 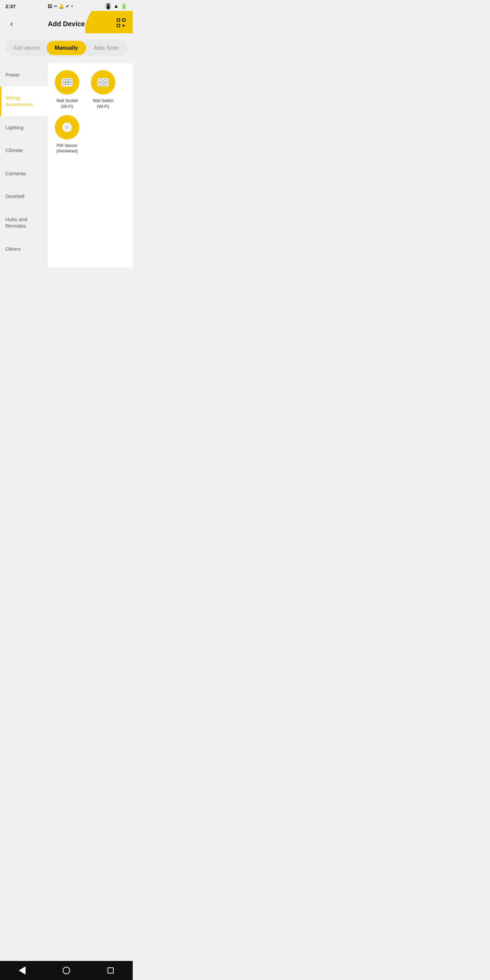 I want to click on wall-socket-label: Wall Socket(Wi-Fi), so click(x=67, y=104).